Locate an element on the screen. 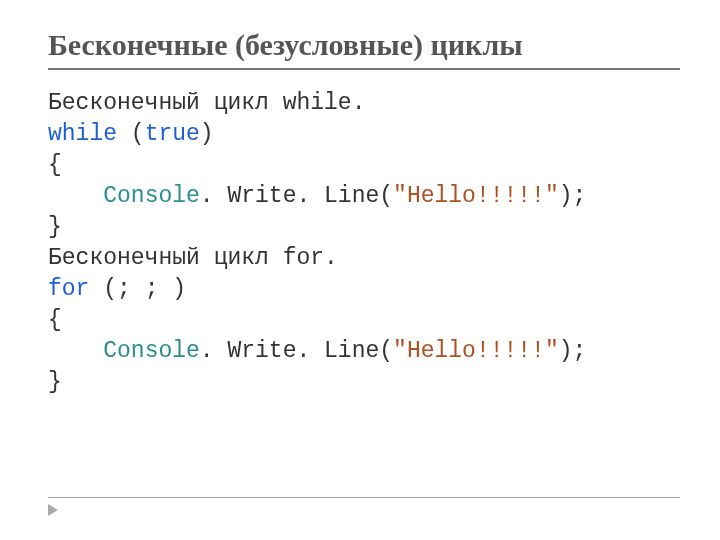  writeline-1: Write. Line( is located at coordinates (310, 196).